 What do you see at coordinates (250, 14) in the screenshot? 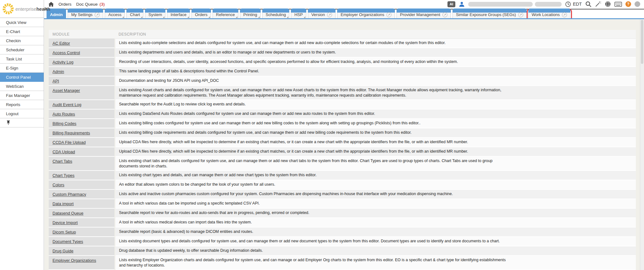
I see `tab: Printing` at bounding box center [250, 14].